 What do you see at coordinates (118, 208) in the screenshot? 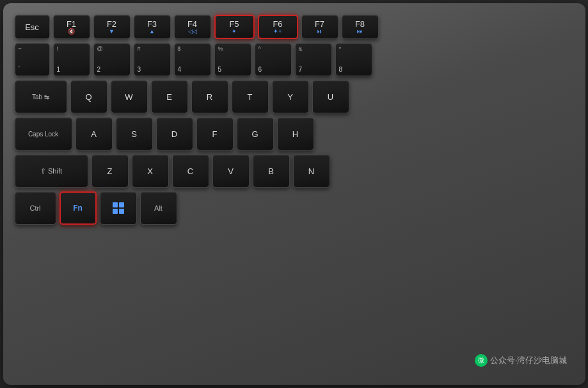
I see `key-win` at bounding box center [118, 208].